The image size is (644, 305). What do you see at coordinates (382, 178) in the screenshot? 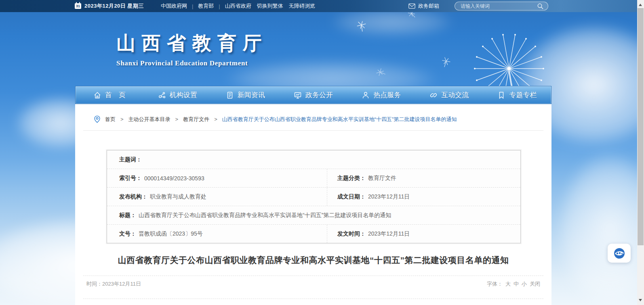
I see `field-value-subject-category: 教育厅文件` at bounding box center [382, 178].